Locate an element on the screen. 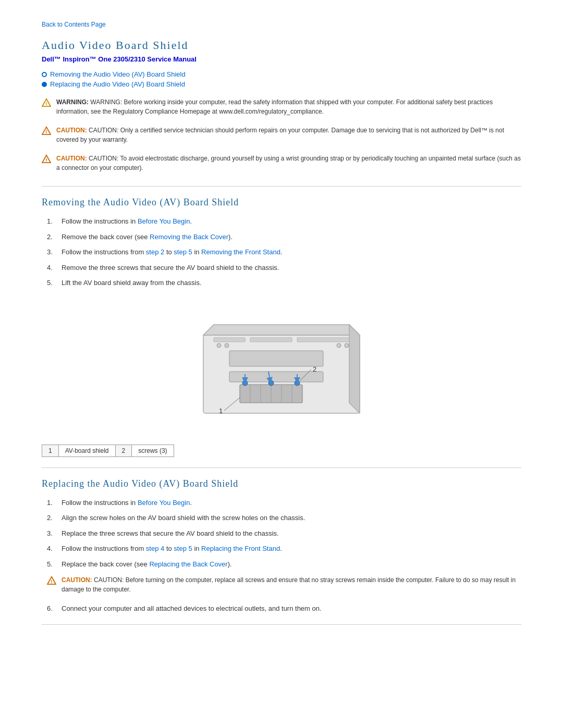 The height and width of the screenshot is (728, 563). removing-step-5: 5. Lift the AV board shield away from th… is located at coordinates (284, 283).